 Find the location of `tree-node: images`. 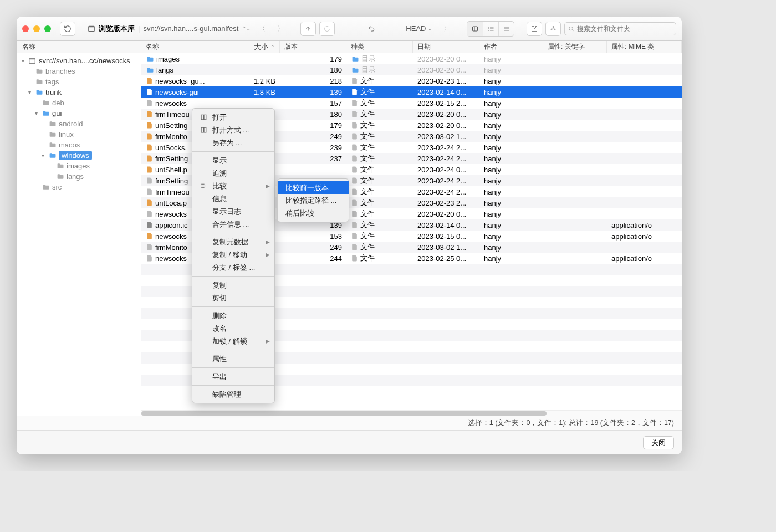

tree-node: images is located at coordinates (79, 166).